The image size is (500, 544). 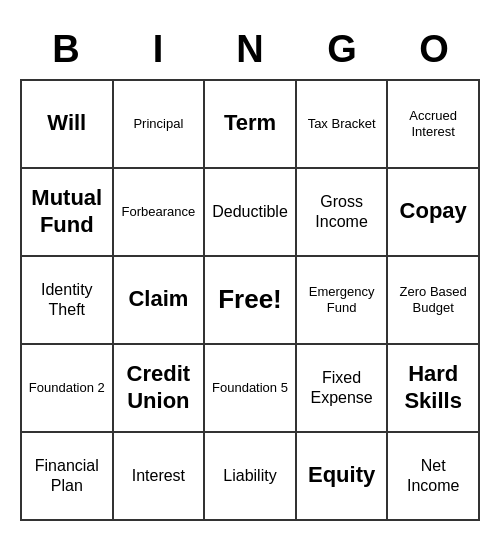 I want to click on bingo-cell: Deductible, so click(x=251, y=213).